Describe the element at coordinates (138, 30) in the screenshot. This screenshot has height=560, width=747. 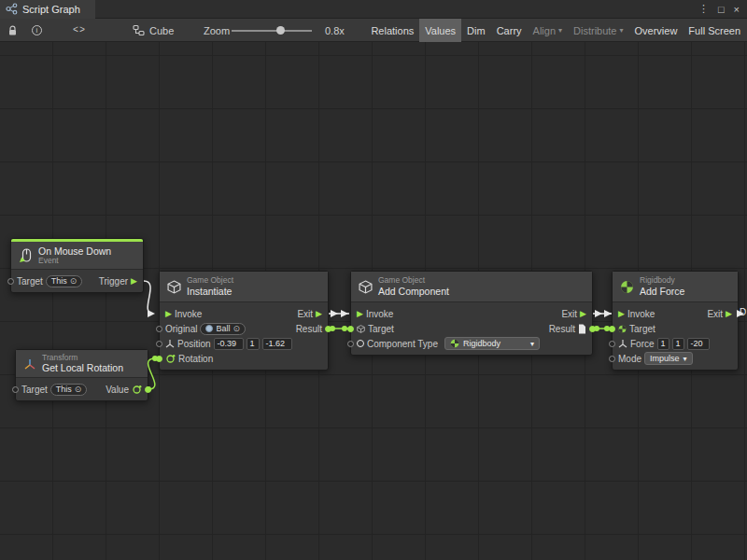
I see `graph-icon` at that location.